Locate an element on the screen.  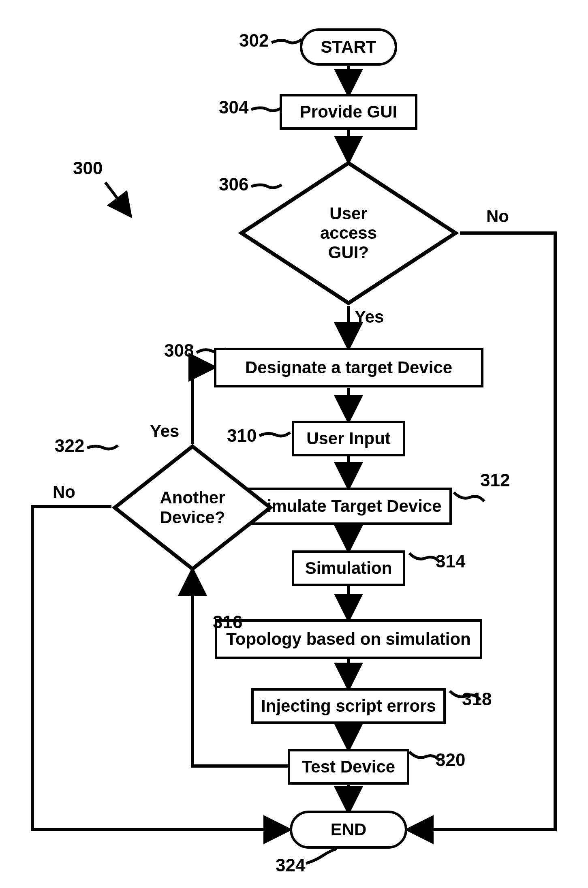
node-user-access-gui-text: User access GUI? is located at coordinates (349, 233).